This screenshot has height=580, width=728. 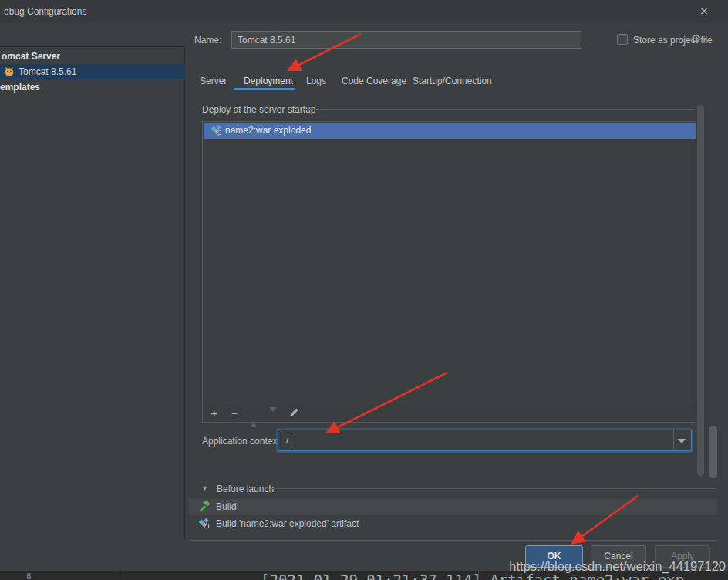 What do you see at coordinates (268, 130) in the screenshot?
I see `artifact-name: name2:war exploded` at bounding box center [268, 130].